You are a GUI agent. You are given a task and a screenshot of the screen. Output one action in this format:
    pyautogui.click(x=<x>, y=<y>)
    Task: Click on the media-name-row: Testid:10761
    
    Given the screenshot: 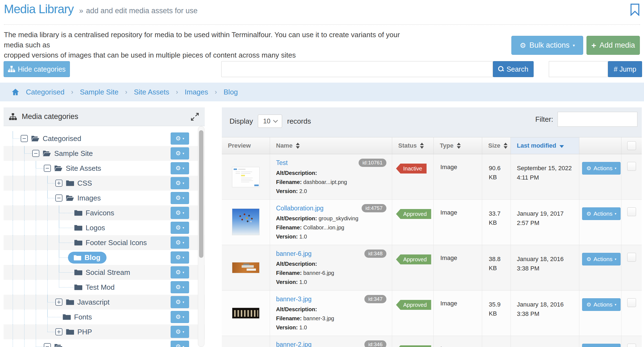 What is the action you would take?
    pyautogui.click(x=331, y=163)
    